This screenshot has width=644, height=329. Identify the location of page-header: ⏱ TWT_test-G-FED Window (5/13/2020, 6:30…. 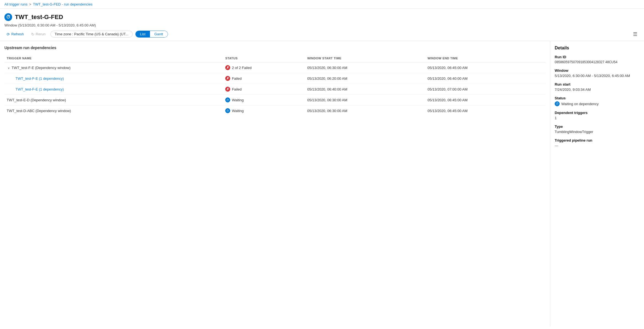
(322, 25).